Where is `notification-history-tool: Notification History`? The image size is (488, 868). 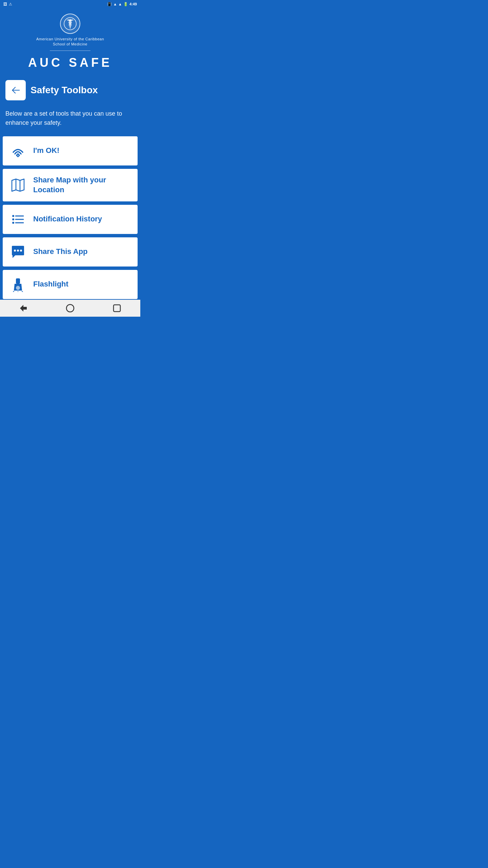 notification-history-tool: Notification History is located at coordinates (70, 219).